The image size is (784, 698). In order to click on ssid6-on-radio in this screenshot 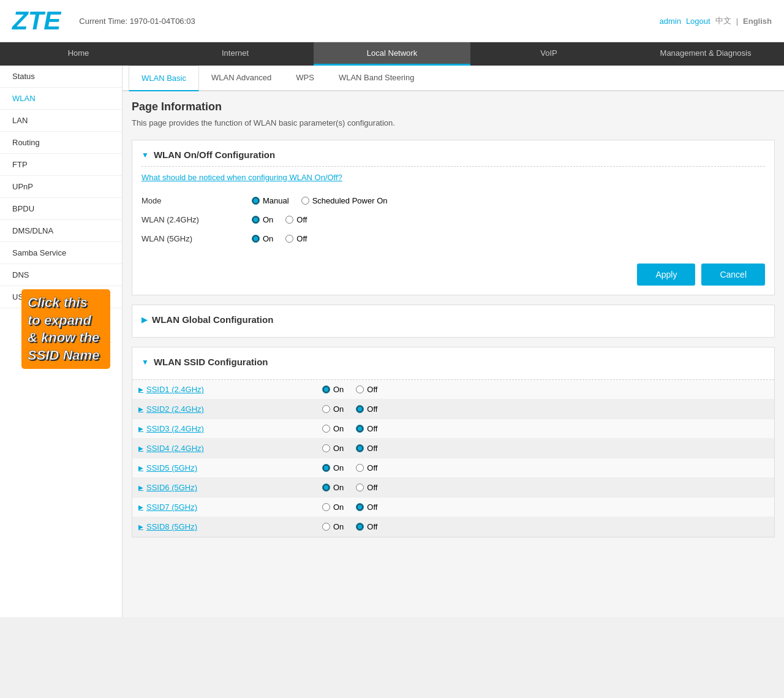, I will do `click(326, 488)`.